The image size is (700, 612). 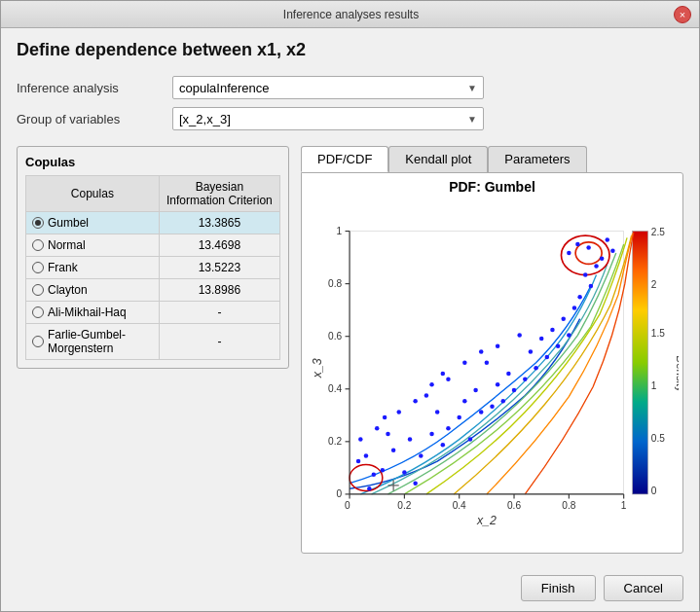 I want to click on bic-cell: 13.5223, so click(x=219, y=269).